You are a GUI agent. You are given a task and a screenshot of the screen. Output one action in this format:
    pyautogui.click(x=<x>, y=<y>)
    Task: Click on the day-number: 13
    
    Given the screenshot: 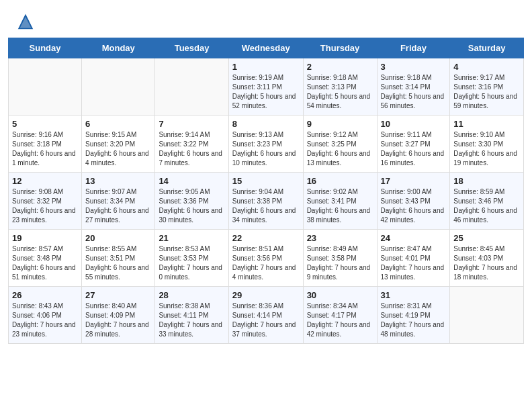 What is the action you would take?
    pyautogui.click(x=118, y=181)
    